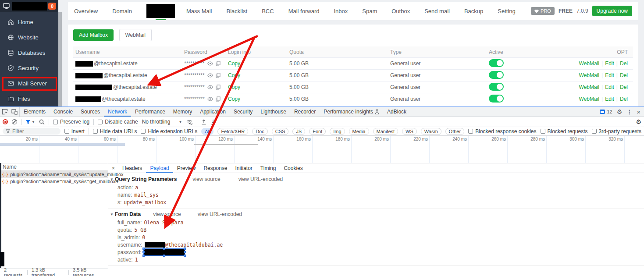  Describe the element at coordinates (162, 122) in the screenshot. I see `throttling-dropdown: No throttling▼` at that location.